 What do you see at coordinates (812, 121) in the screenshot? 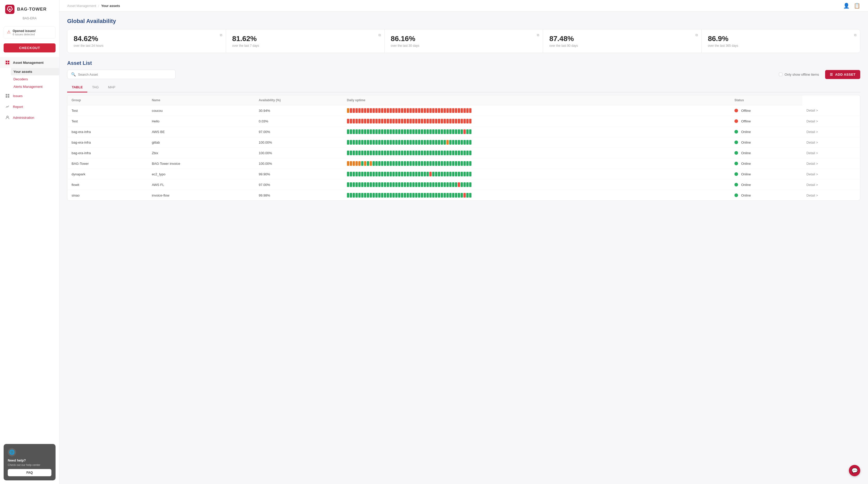
I see `detail-link-1: Detail >` at bounding box center [812, 121].